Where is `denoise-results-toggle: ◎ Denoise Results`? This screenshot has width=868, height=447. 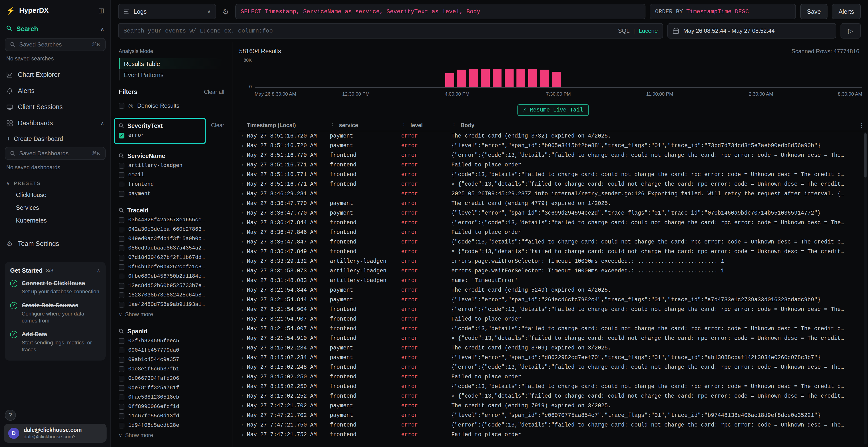
denoise-results-toggle: ◎ Denoise Results is located at coordinates (171, 106).